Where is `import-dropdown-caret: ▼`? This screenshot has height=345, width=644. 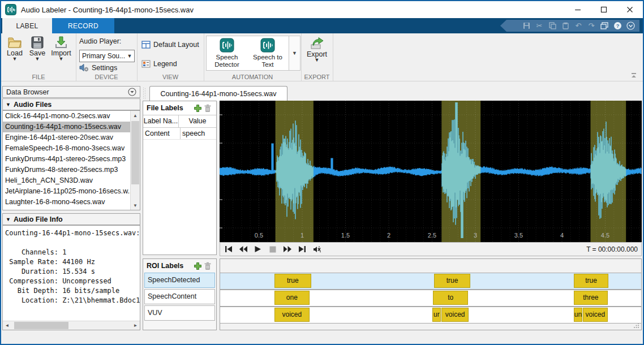
import-dropdown-caret: ▼ is located at coordinates (61, 59).